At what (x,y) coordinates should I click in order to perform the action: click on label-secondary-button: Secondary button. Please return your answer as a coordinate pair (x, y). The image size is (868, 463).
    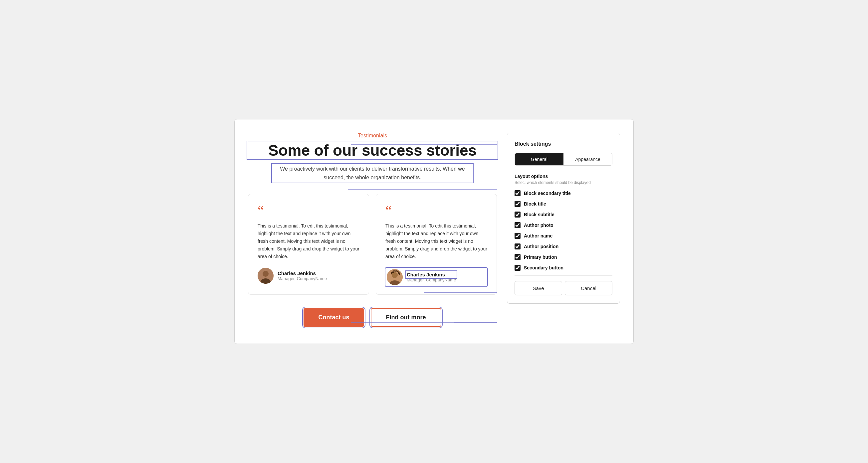
    Looking at the image, I should click on (544, 268).